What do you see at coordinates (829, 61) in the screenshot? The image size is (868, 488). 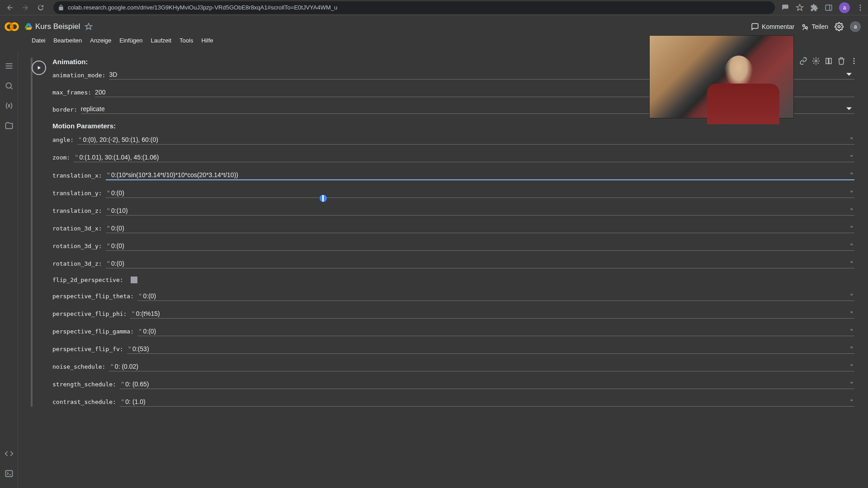 I see `mirror-icon` at bounding box center [829, 61].